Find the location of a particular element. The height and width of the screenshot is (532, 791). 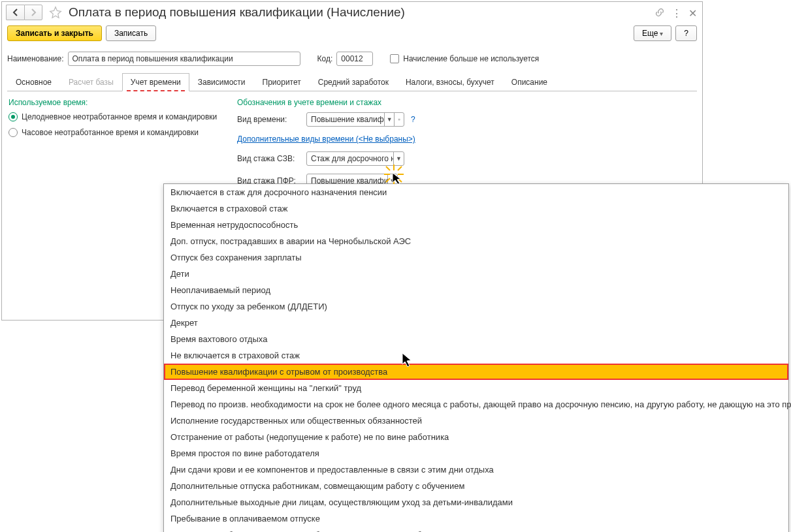

tab-3: Зависимости is located at coordinates (222, 82).